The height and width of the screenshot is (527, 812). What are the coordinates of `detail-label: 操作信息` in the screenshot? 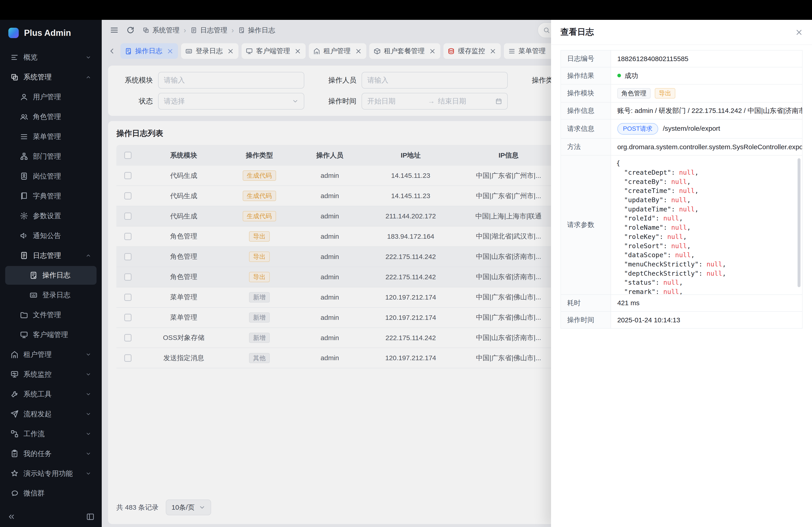 It's located at (586, 111).